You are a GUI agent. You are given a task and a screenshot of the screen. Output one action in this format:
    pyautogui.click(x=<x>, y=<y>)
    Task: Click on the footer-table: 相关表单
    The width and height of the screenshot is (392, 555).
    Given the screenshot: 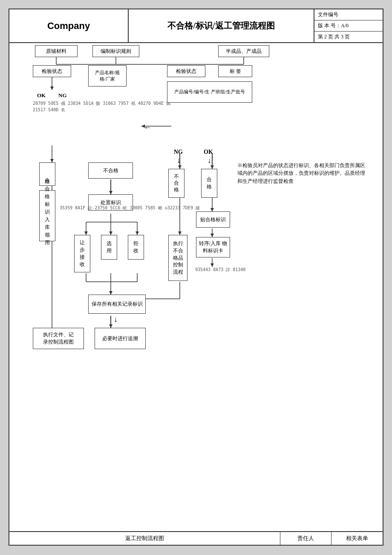 What is the action you would take?
    pyautogui.click(x=357, y=538)
    